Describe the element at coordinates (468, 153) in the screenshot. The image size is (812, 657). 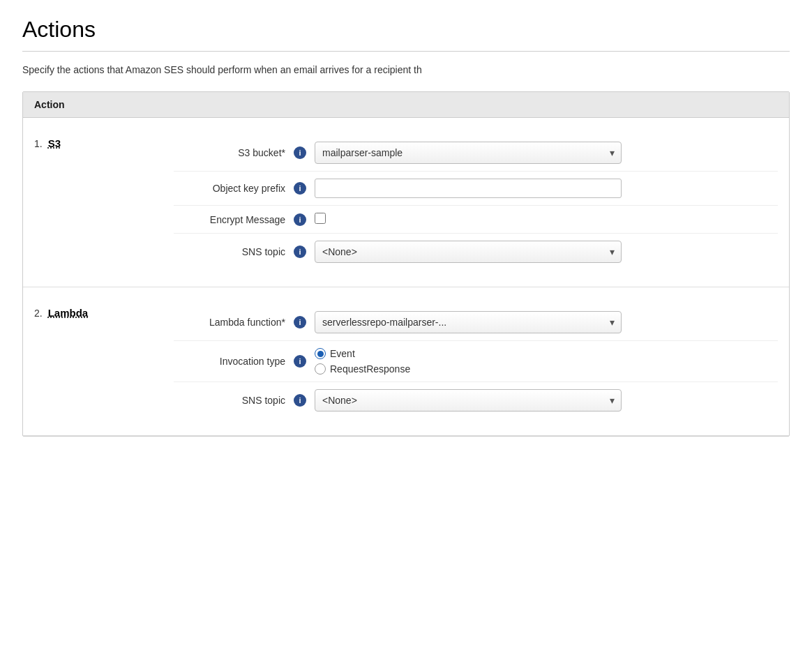
I see `s3-bucket-select-wrapper: mailparser-sample` at that location.